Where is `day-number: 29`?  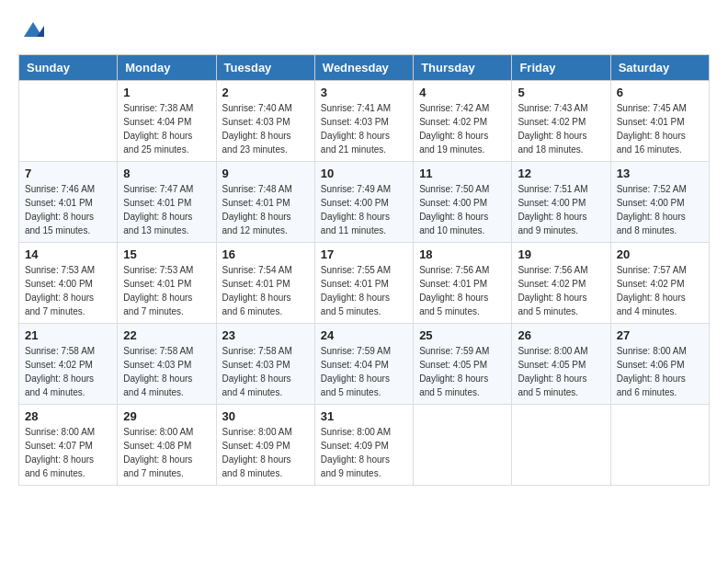
day-number: 29 is located at coordinates (166, 416).